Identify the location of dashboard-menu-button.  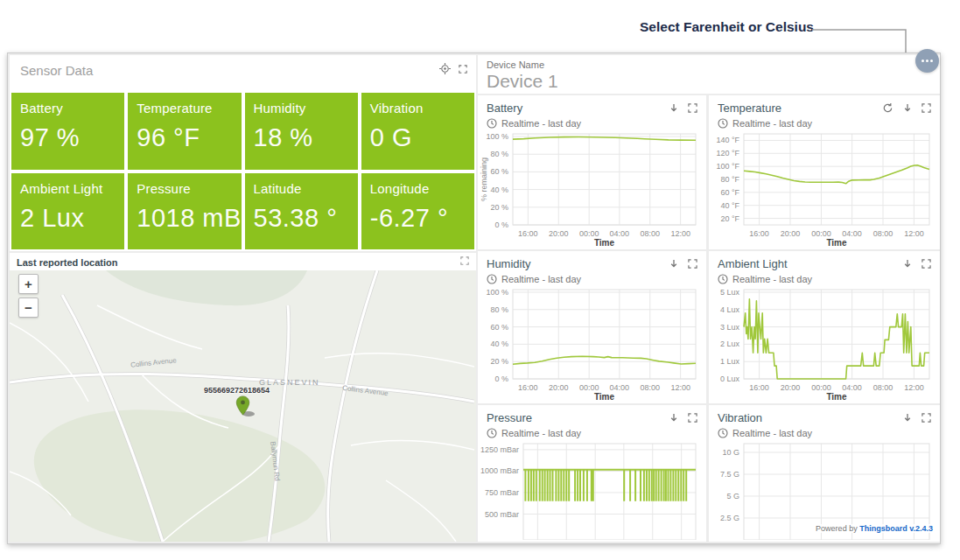
(928, 61).